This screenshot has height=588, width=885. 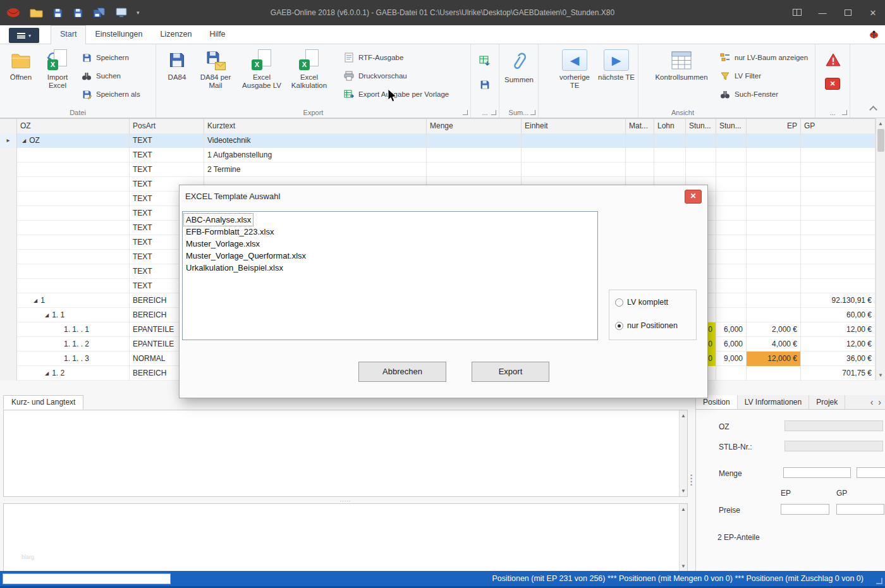 I want to click on scrollbar-thumb, so click(x=881, y=140).